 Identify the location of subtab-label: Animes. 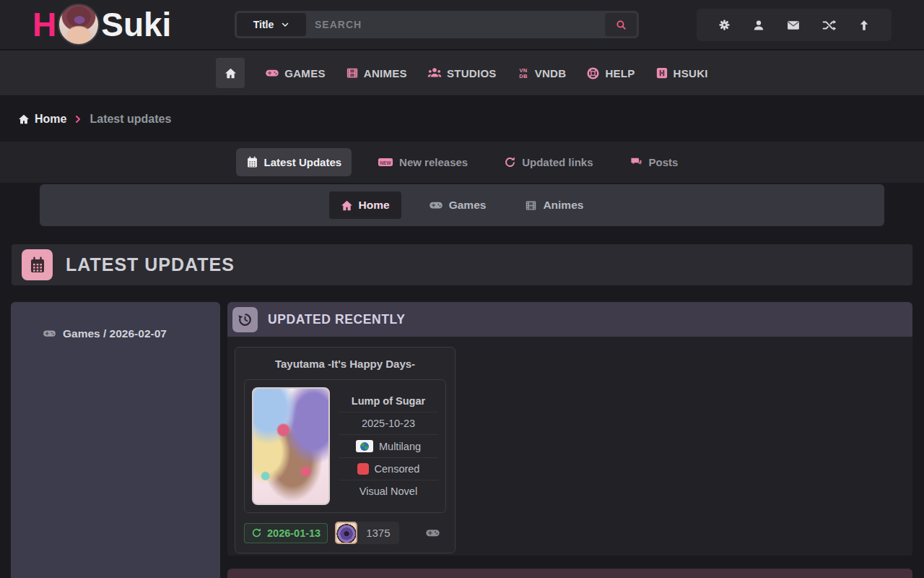
(563, 205).